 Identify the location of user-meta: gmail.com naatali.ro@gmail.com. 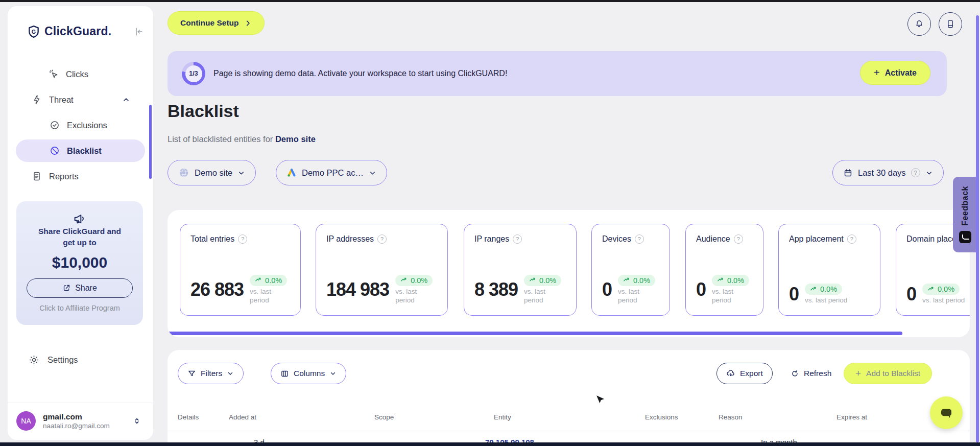
(77, 421).